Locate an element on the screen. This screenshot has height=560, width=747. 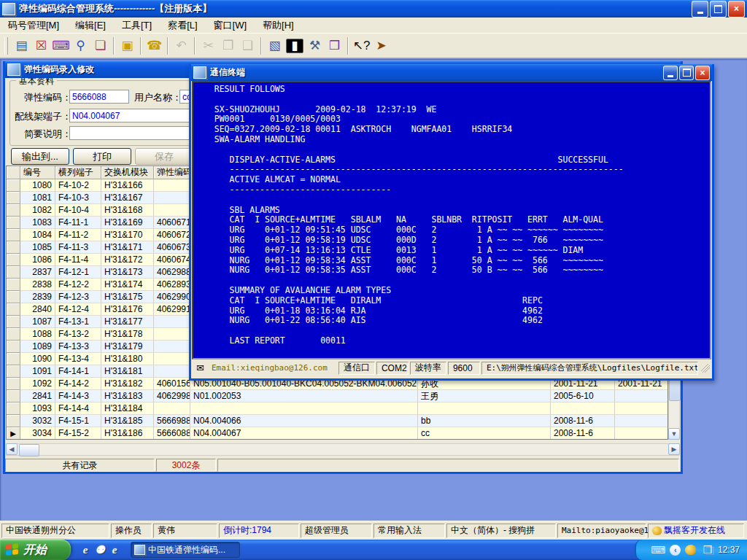
copy-records-icon: ❏ is located at coordinates (101, 45).